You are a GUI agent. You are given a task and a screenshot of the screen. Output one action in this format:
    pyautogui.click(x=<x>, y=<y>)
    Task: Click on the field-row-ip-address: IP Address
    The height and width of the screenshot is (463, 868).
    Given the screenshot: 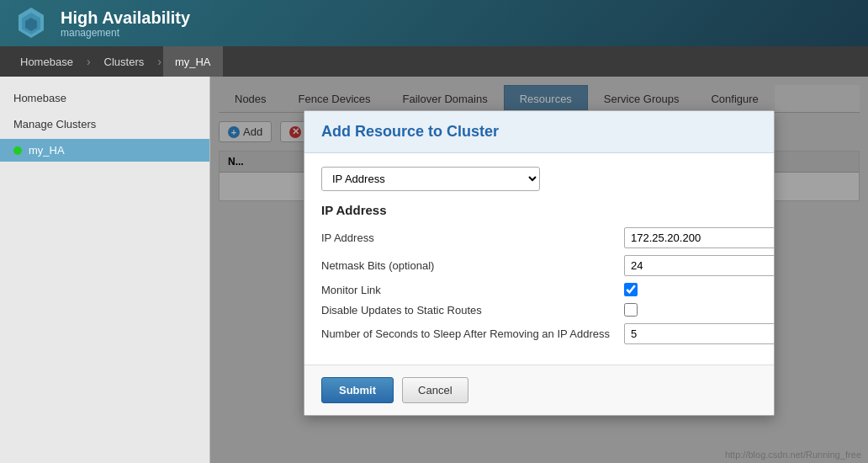 What is the action you would take?
    pyautogui.click(x=539, y=237)
    